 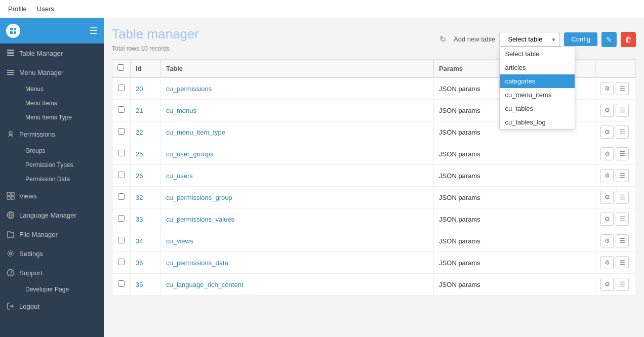 I want to click on sidebar-item-developer-page: Developer Page, so click(x=62, y=289).